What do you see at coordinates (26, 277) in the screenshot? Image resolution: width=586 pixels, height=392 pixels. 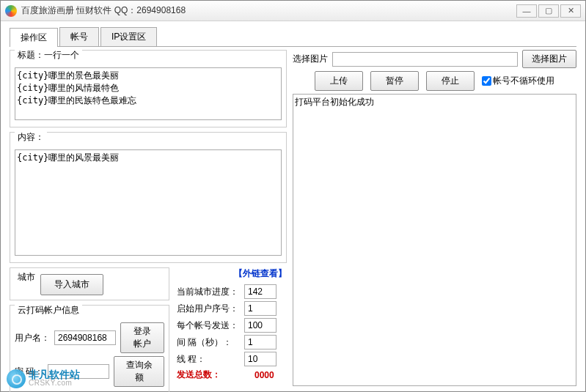 I see `city-group-label: 城市` at bounding box center [26, 277].